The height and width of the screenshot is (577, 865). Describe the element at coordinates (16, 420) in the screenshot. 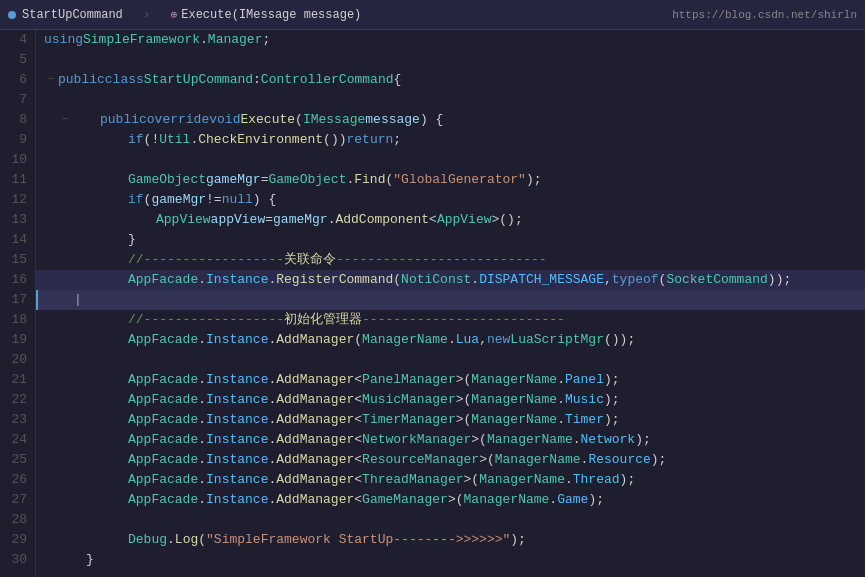

I see `line-num-23: 23` at that location.